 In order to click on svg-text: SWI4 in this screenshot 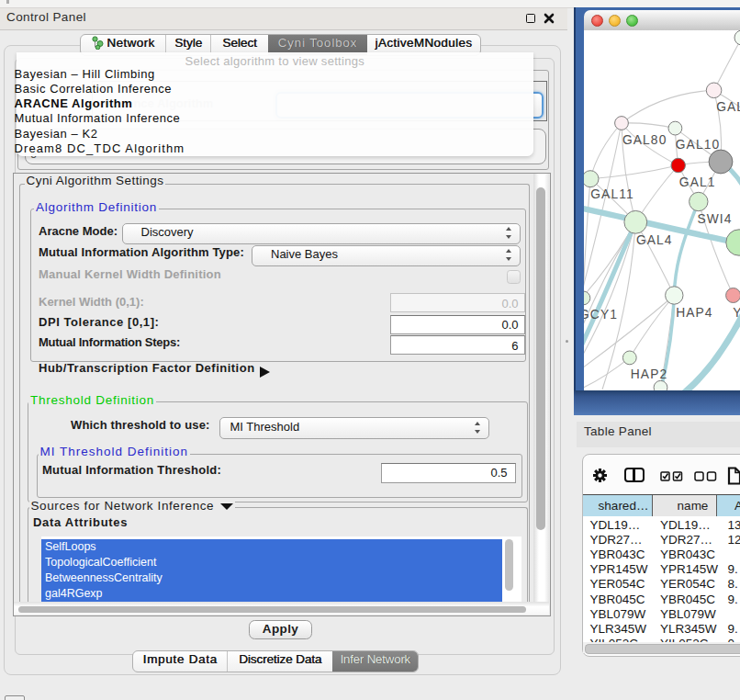, I will do `click(714, 219)`.